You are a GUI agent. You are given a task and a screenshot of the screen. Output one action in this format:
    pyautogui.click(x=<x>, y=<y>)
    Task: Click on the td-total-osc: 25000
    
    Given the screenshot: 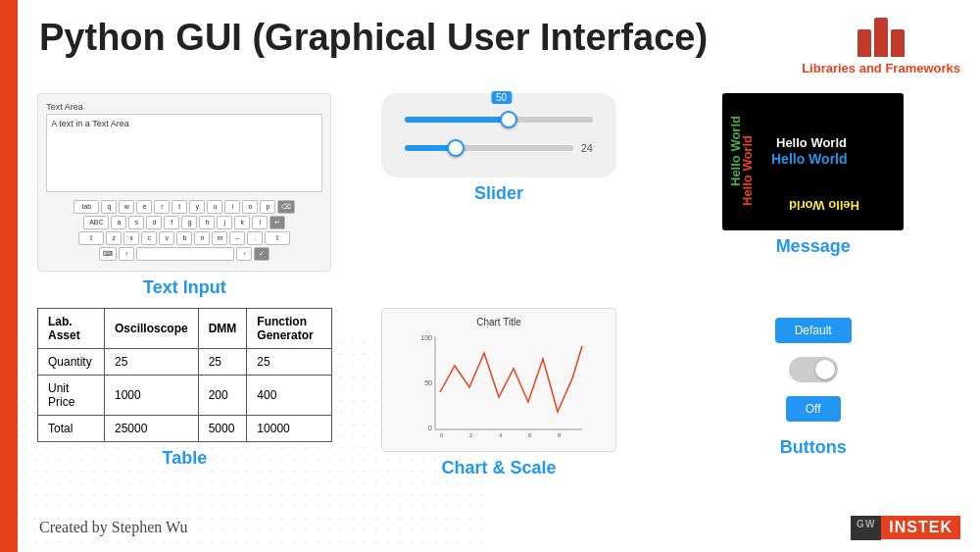 What is the action you would take?
    pyautogui.click(x=151, y=429)
    